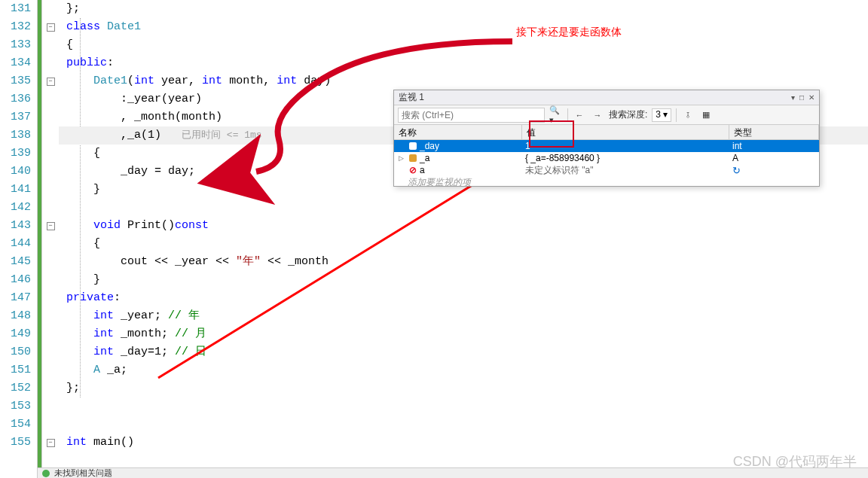 This screenshot has height=478, width=868. I want to click on error-icon: ⊘, so click(413, 170).